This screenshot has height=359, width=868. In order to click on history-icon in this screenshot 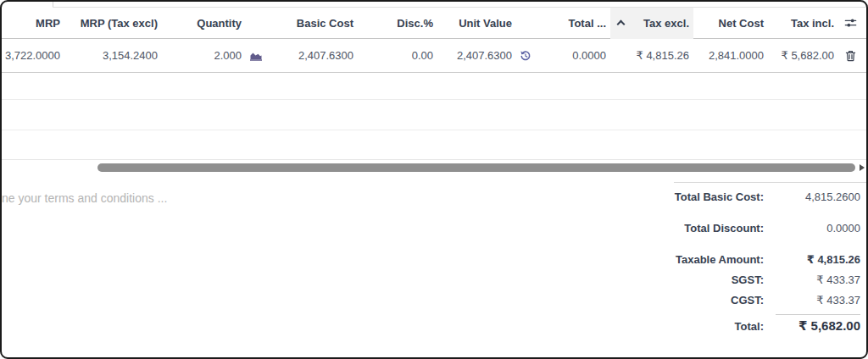, I will do `click(526, 56)`.